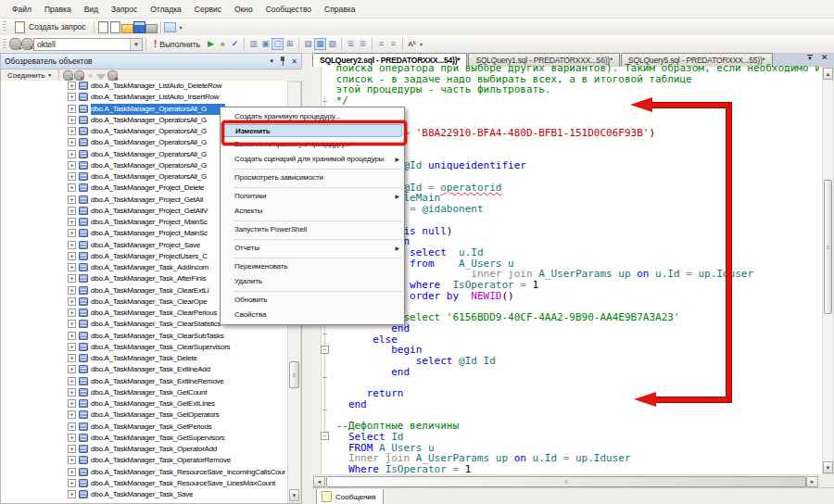 This screenshot has width=834, height=504. Describe the element at coordinates (57, 9) in the screenshot. I see `menu-item: Правка` at that location.